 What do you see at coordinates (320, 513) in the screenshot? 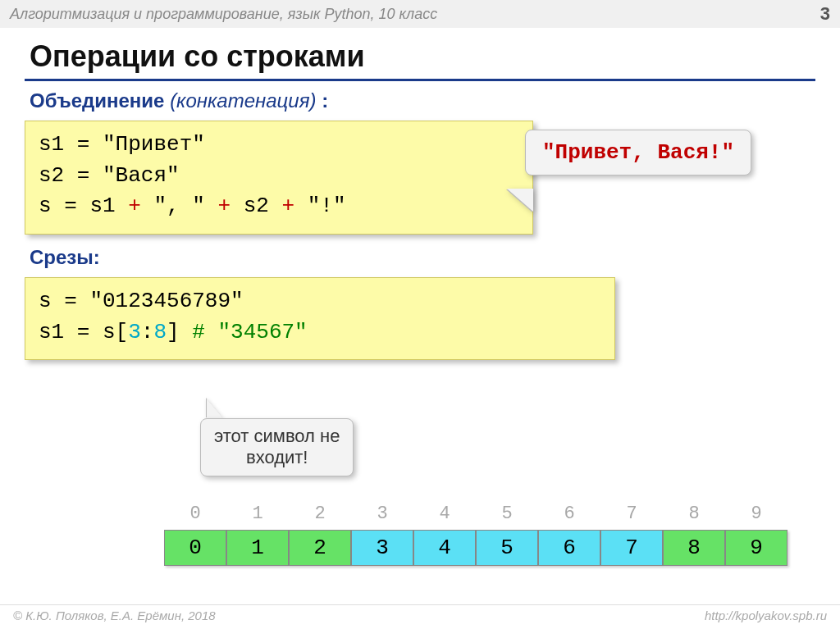
I see `index-cell: 2` at bounding box center [320, 513].